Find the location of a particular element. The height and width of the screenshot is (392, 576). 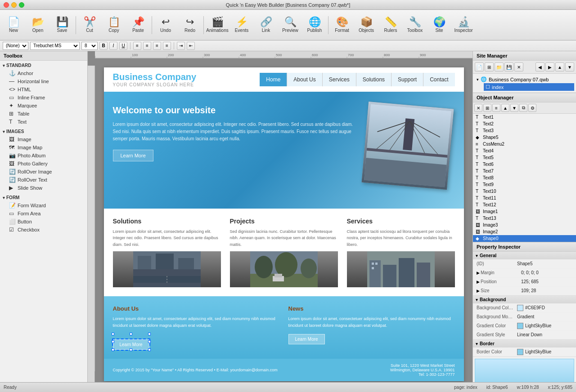

indent-button: ⇥ is located at coordinates (181, 46).